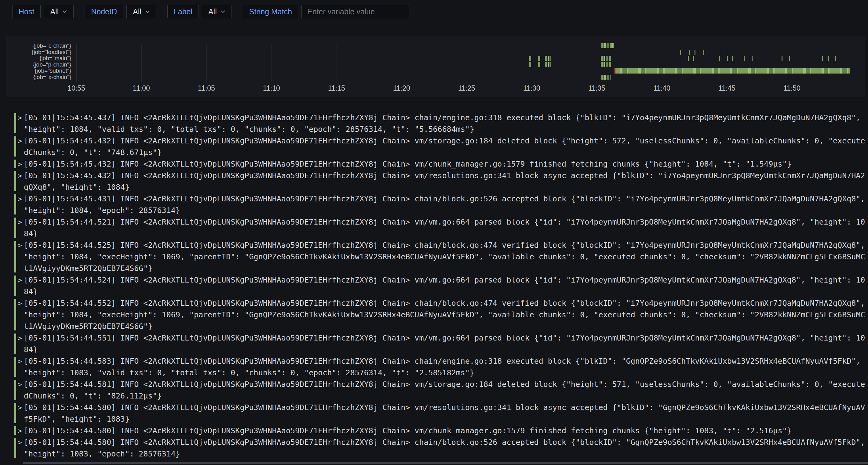 Image resolution: width=868 pixels, height=465 pixels. What do you see at coordinates (217, 11) in the screenshot?
I see `variable-dropdown-label: All` at bounding box center [217, 11].